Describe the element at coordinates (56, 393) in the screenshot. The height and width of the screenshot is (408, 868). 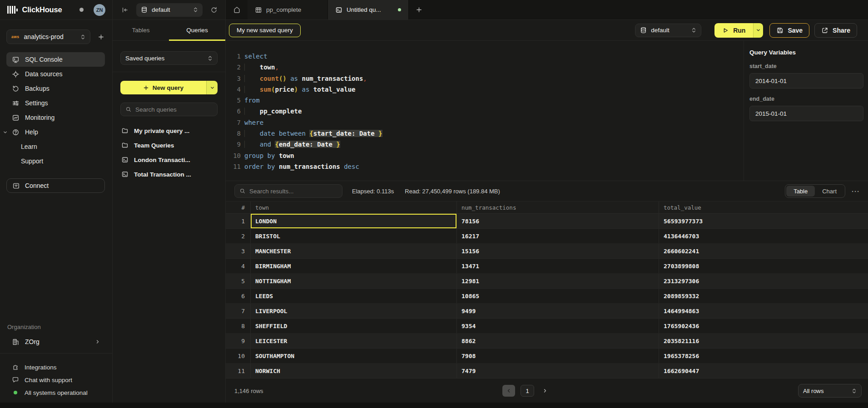
I see `sidebar-item-system-status: All systems operational` at that location.